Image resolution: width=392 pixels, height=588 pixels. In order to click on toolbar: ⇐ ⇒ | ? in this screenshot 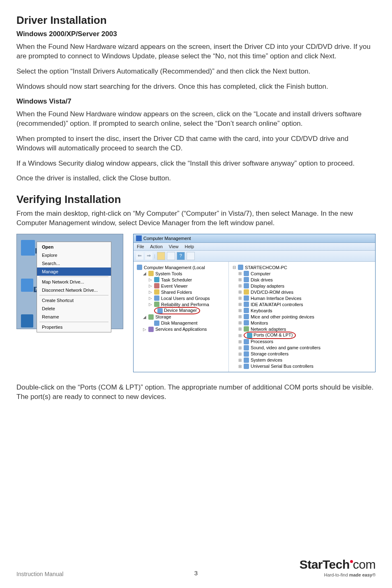, I will do `click(254, 256)`.